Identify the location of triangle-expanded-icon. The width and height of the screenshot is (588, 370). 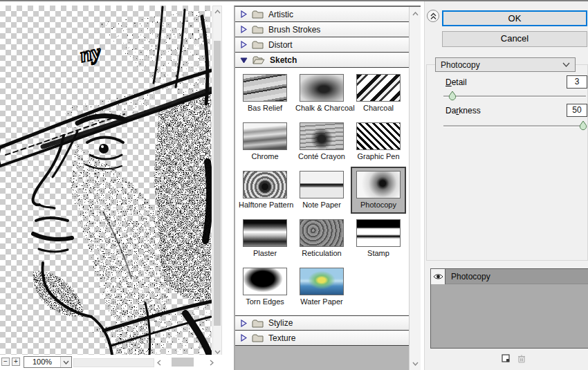
(244, 60).